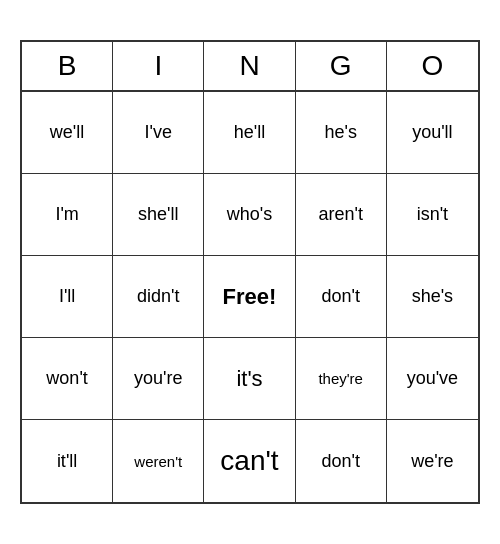 This screenshot has width=500, height=544. I want to click on bingo-cell: I'm, so click(68, 215).